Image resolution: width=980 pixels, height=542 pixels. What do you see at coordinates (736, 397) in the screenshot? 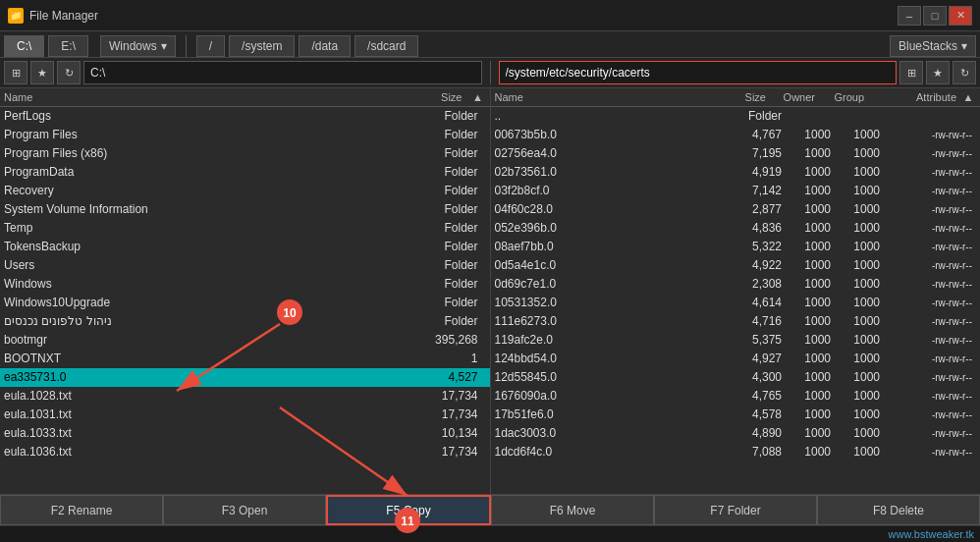
I see `right-file-row: 1676090a.0 4,765 1000 1000 -rw-rw-r--` at bounding box center [736, 397].